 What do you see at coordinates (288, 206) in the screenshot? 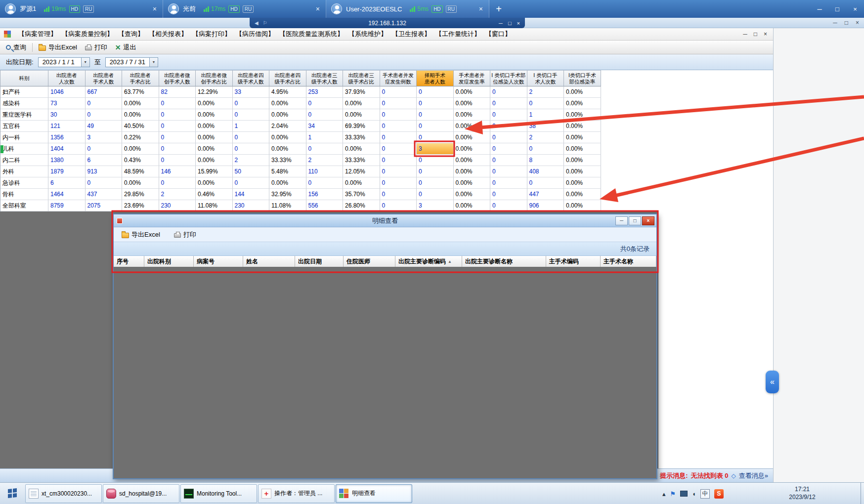
I see `table-cell: 11.08%` at bounding box center [288, 206].